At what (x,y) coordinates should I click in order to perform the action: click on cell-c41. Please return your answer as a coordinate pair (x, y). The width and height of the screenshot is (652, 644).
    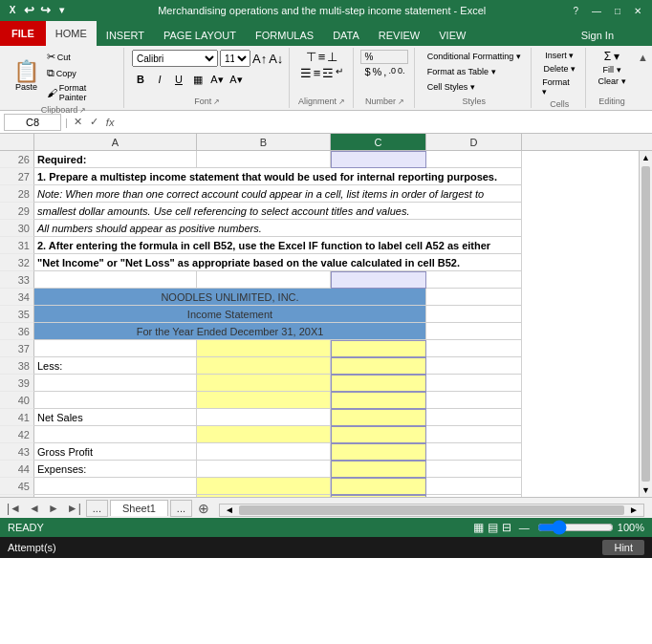
    Looking at the image, I should click on (379, 418).